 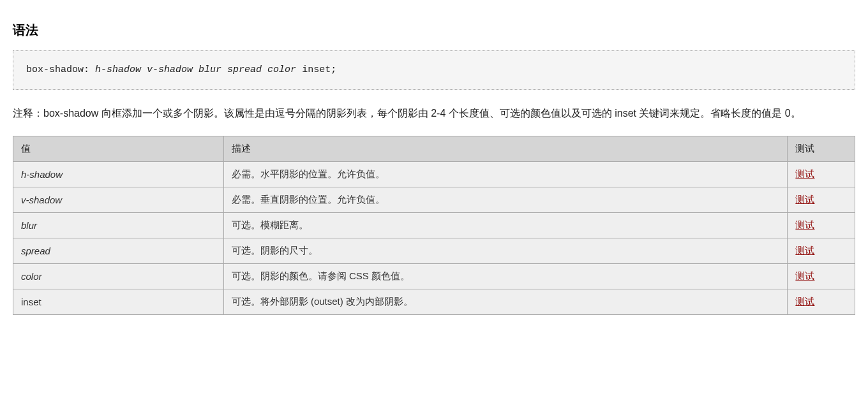 I want to click on table-row: inset可选。将外部阴影 (outset) 改为内部阴影。测试, so click(x=434, y=302).